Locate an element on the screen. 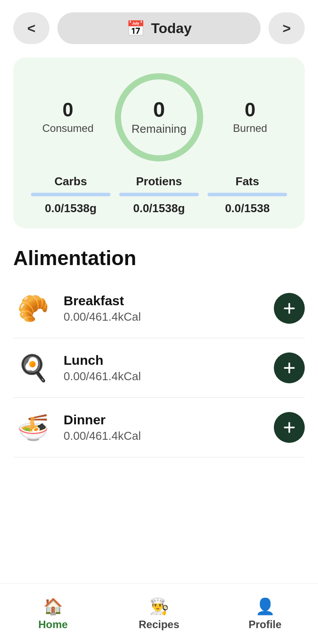  burned-stat: 0 Burned is located at coordinates (250, 117).